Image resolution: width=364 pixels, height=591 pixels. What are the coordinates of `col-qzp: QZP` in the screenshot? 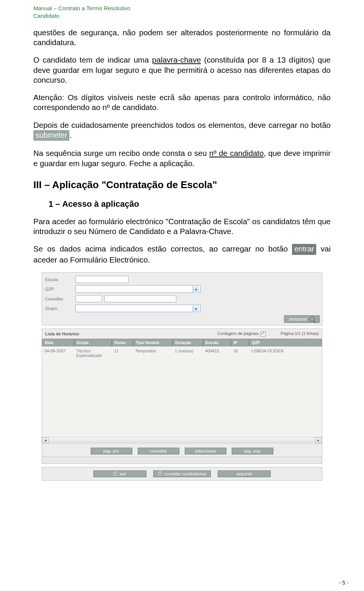 It's located at (286, 343).